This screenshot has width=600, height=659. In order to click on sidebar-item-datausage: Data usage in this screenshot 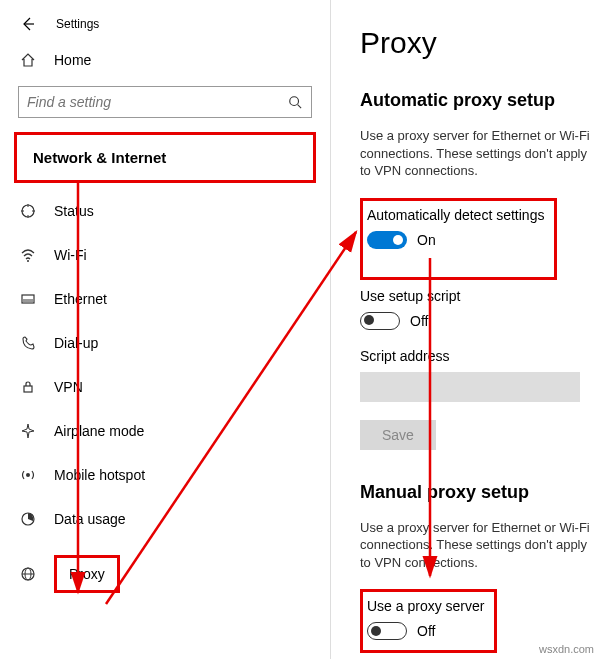, I will do `click(165, 519)`.